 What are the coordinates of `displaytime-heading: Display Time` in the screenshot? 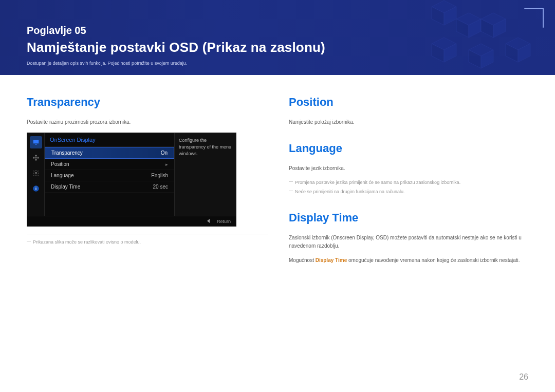 It's located at (409, 218).